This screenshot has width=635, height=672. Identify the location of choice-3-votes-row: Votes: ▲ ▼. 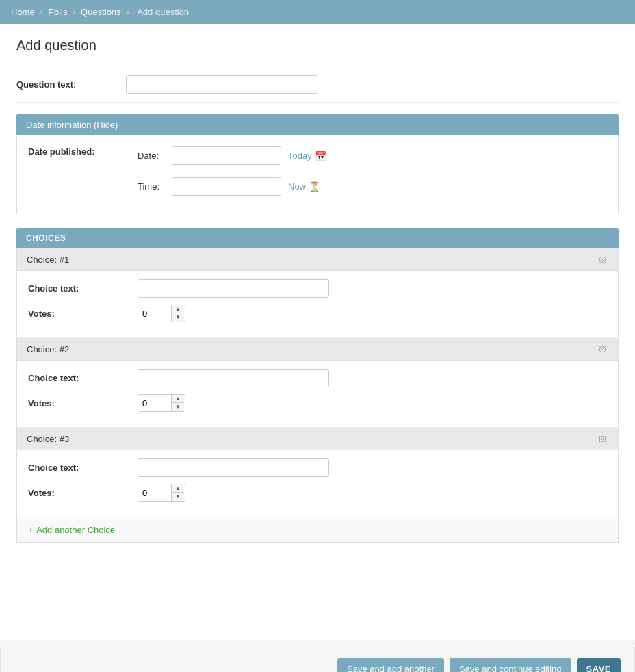
(318, 493).